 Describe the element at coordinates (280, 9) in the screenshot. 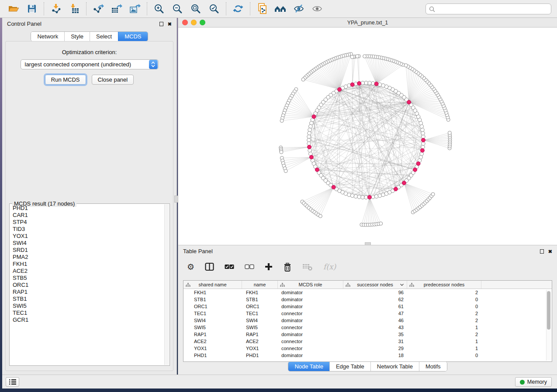

I see `first-neighbors-icon` at that location.